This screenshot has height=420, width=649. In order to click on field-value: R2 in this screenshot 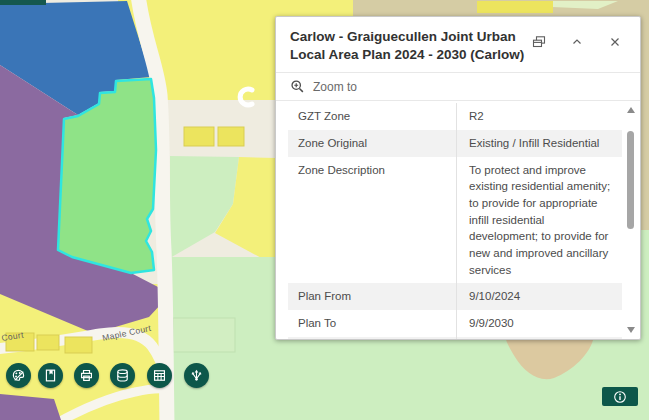, I will do `click(539, 116)`.